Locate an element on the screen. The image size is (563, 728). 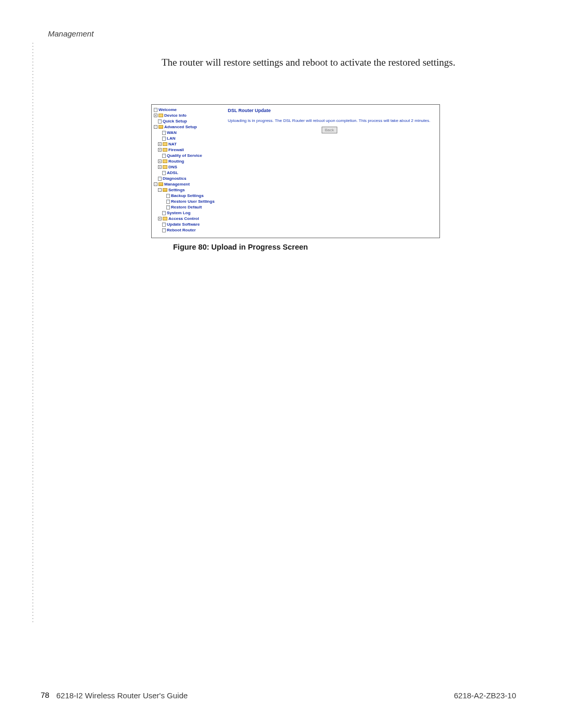
nav-label: Reboot Router is located at coordinates (181, 230).